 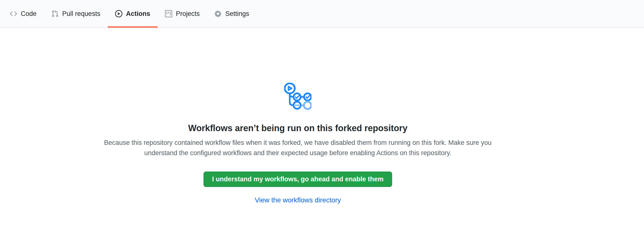 I want to click on gear-icon, so click(x=218, y=14).